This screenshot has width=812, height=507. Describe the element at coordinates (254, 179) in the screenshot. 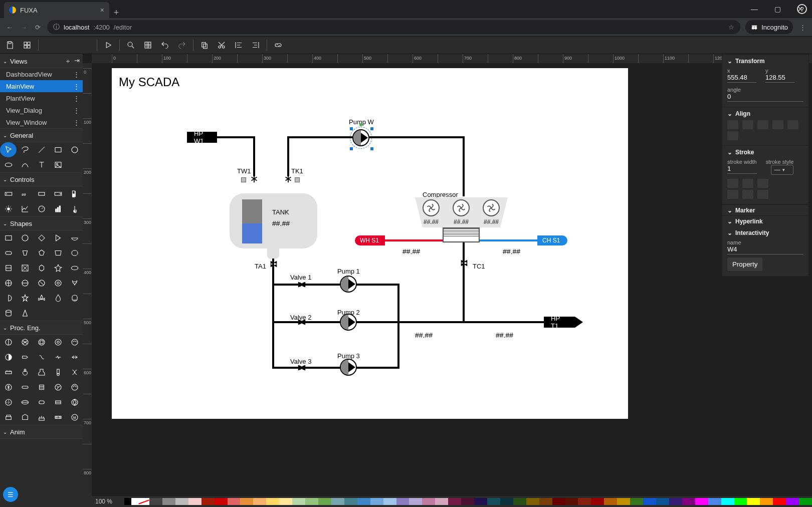

I see `valve-tw1` at that location.